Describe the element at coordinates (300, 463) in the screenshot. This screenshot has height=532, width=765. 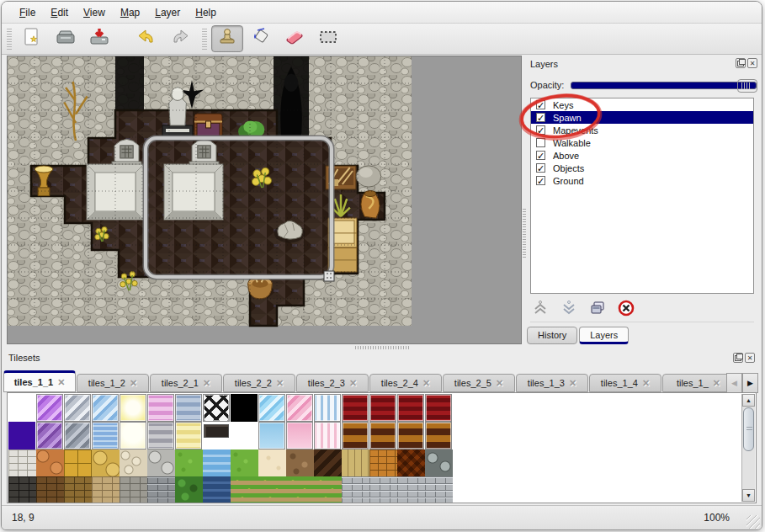
I see `tile-dirt` at that location.